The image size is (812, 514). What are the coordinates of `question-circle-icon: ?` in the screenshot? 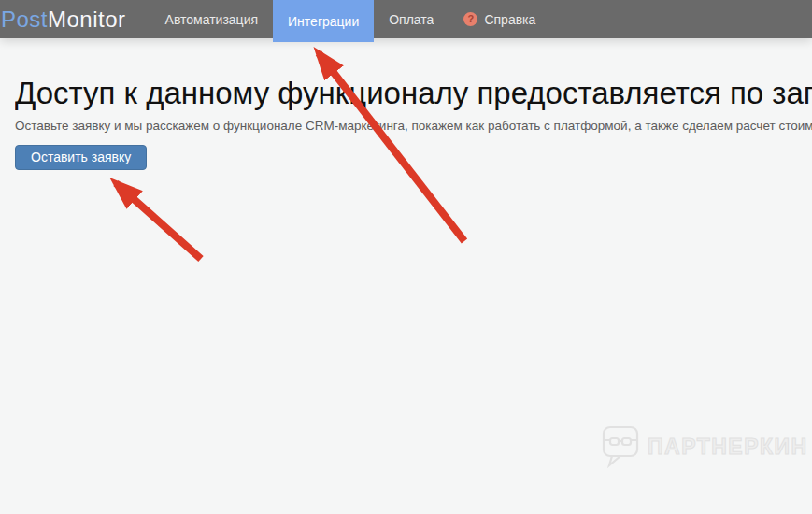 It's located at (471, 19).